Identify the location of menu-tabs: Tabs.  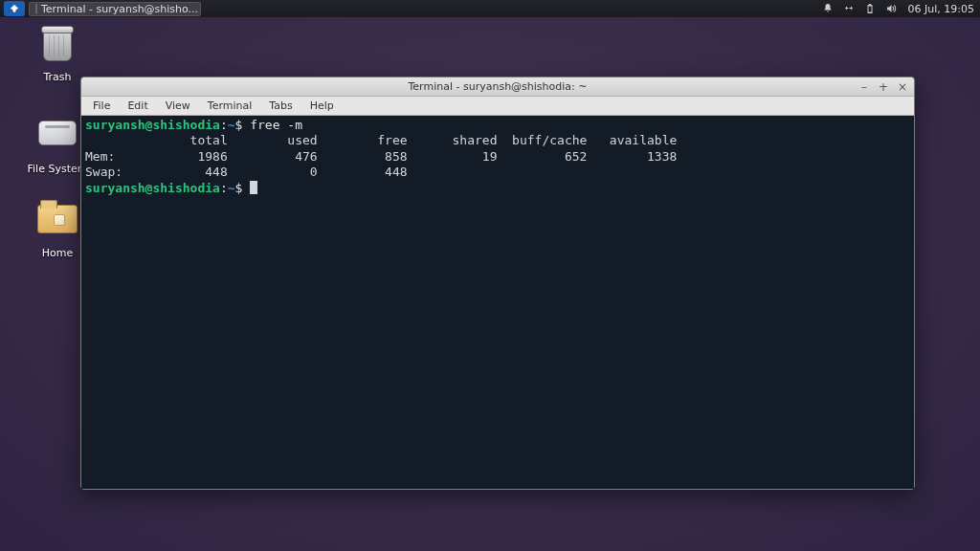
(280, 105).